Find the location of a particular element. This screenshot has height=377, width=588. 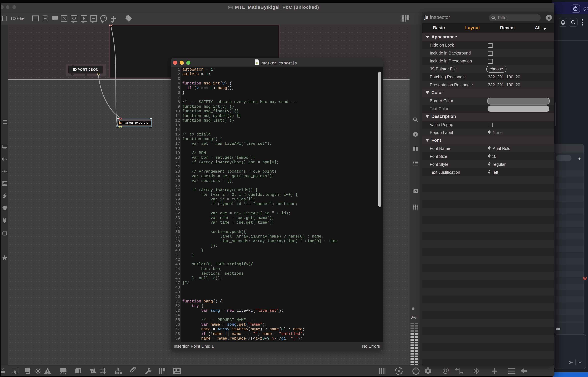

svg-text: i is located at coordinates (416, 134).